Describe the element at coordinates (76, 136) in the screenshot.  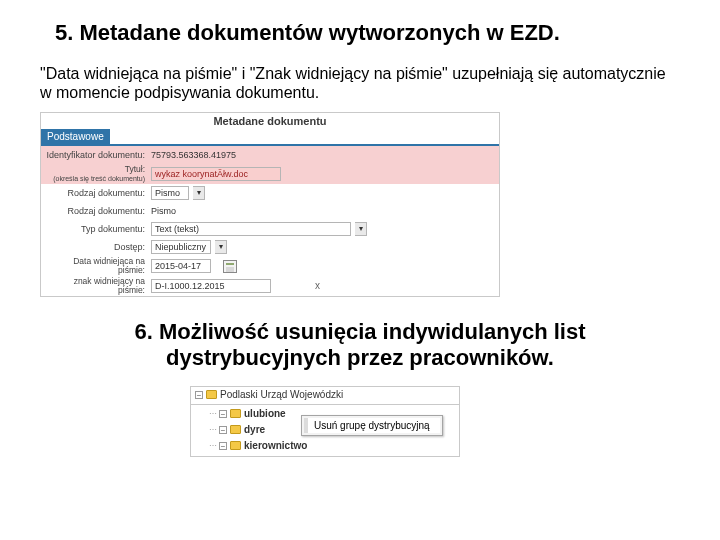
I see `tab-podstawowe: Podstawowe` at that location.